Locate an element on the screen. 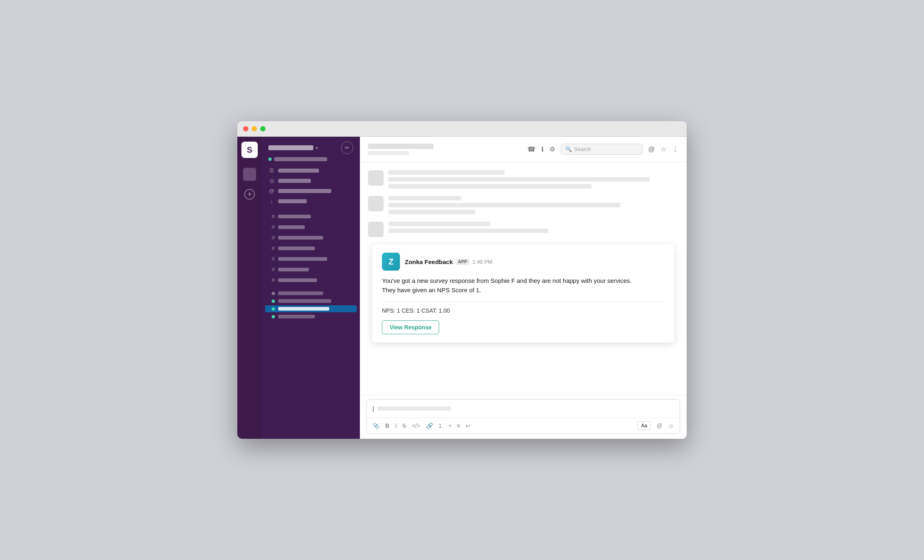 The width and height of the screenshot is (924, 560). undo-icon: ↩ is located at coordinates (468, 426).